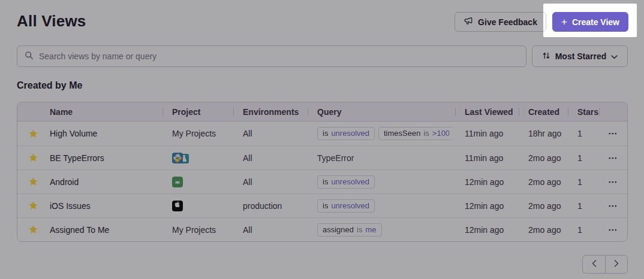 The width and height of the screenshot is (644, 279). Describe the element at coordinates (198, 112) in the screenshot. I see `column-header-project: Project` at that location.